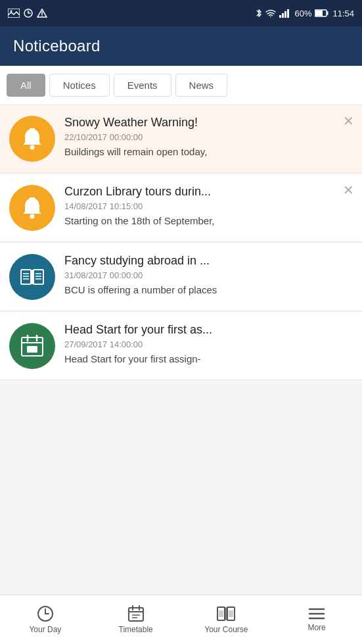 The image size is (362, 644). I want to click on notice-item: Fancy studying abroad in ... 31/08/2017 …, so click(181, 278).